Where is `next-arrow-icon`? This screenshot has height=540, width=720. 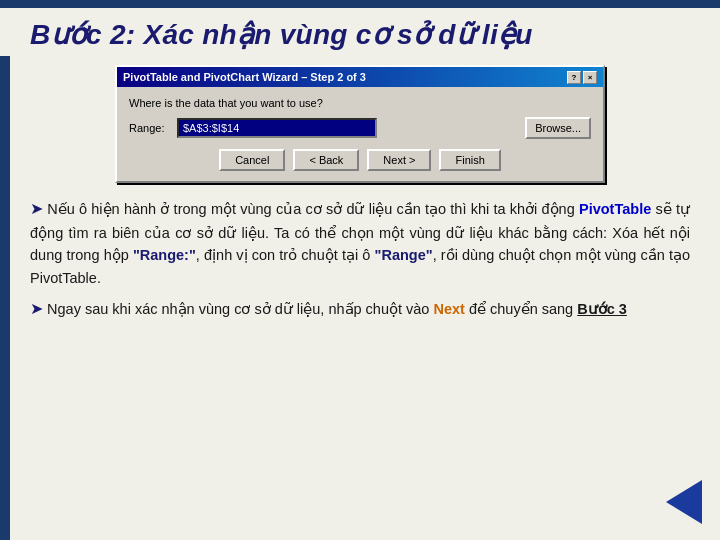 next-arrow-icon is located at coordinates (684, 502).